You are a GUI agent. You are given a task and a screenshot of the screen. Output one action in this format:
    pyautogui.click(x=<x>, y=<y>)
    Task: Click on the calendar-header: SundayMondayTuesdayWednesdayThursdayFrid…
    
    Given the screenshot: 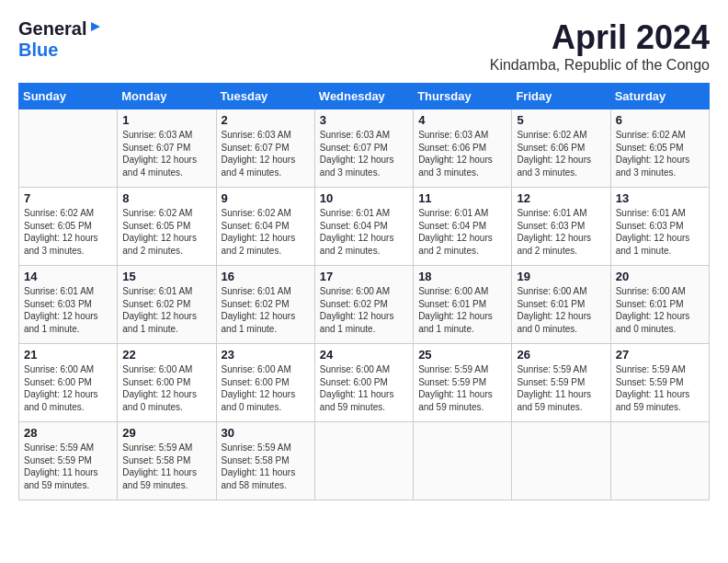 What is the action you would take?
    pyautogui.click(x=364, y=97)
    